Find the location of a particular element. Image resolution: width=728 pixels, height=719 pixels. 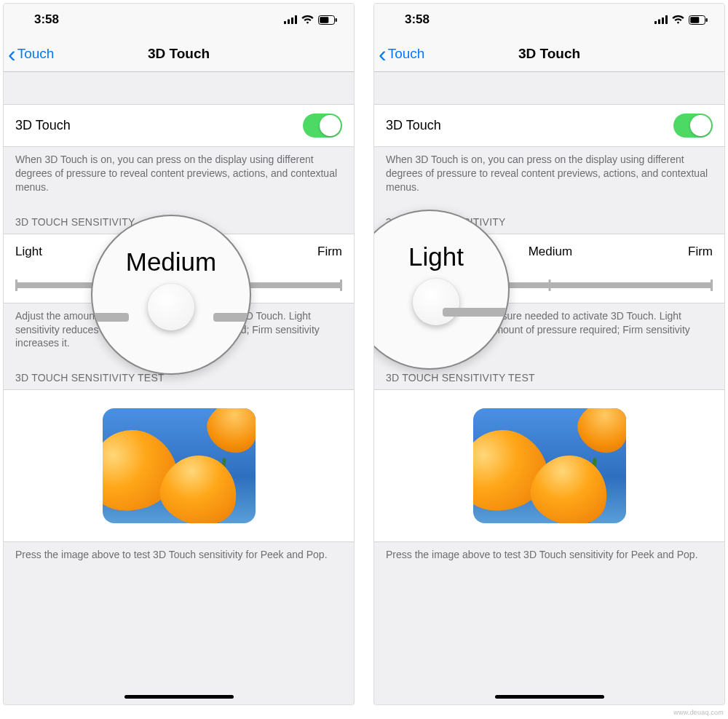

watermark: www.deuaq.com is located at coordinates (699, 712).